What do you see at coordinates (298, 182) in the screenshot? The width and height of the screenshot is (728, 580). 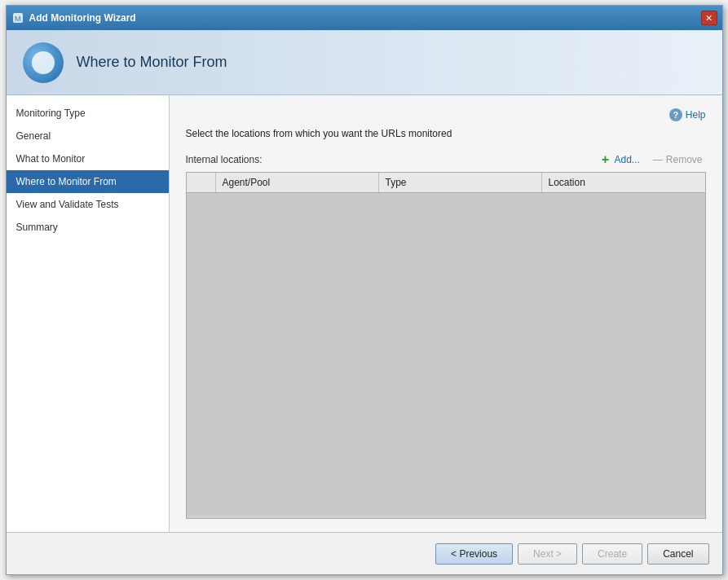 I see `col-agent-pool: Agent/Pool` at bounding box center [298, 182].